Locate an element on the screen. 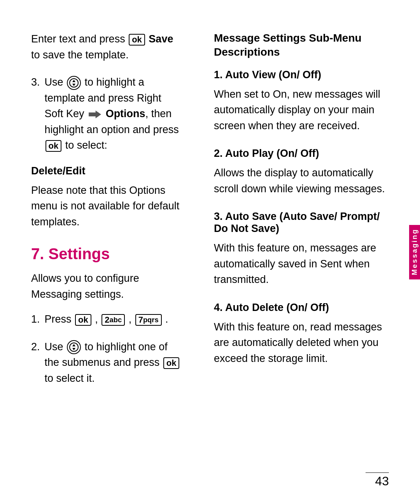  intro-line1: Enter text and press is located at coordinates (78, 39).